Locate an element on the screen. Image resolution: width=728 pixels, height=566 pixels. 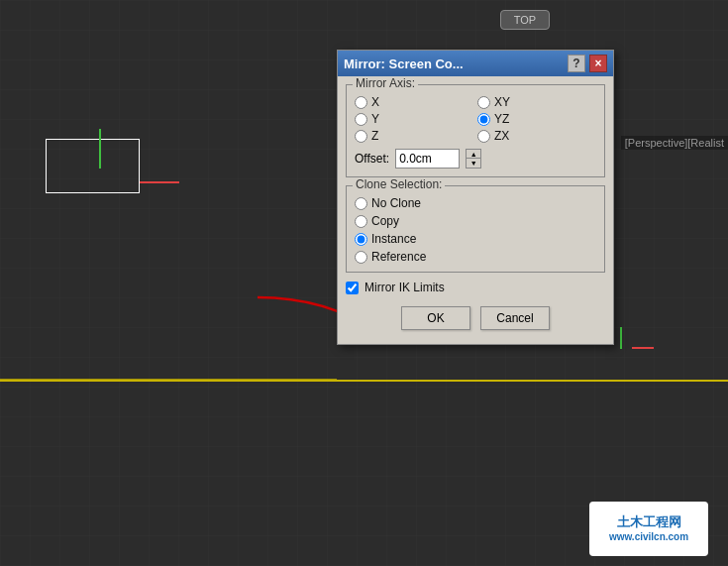
close-button: × is located at coordinates (598, 63).